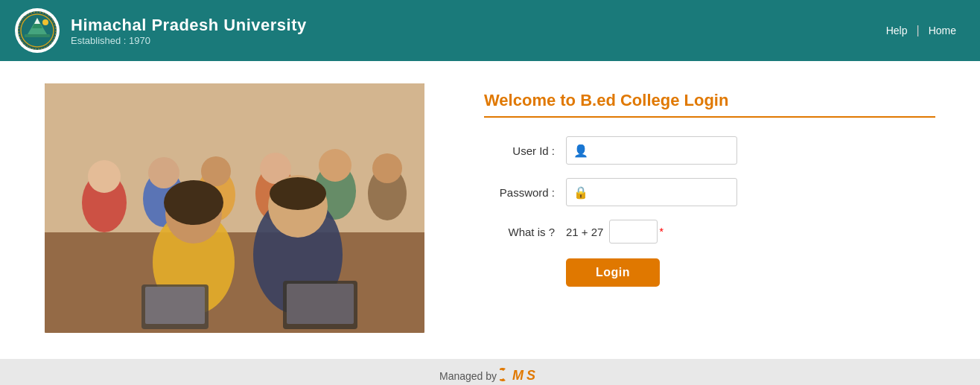 The height and width of the screenshot is (385, 980). What do you see at coordinates (710, 117) in the screenshot?
I see `title-underline` at bounding box center [710, 117].